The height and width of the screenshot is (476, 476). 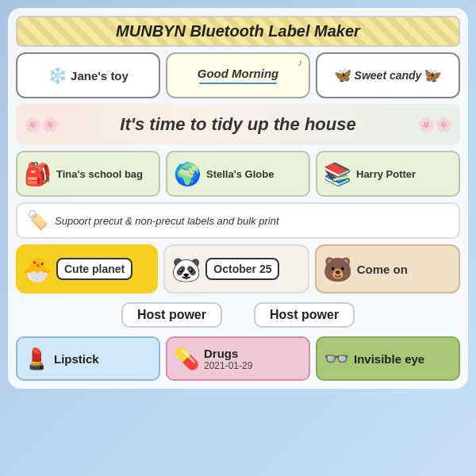 I want to click on good-morning-label: Good Morning, so click(x=238, y=73).